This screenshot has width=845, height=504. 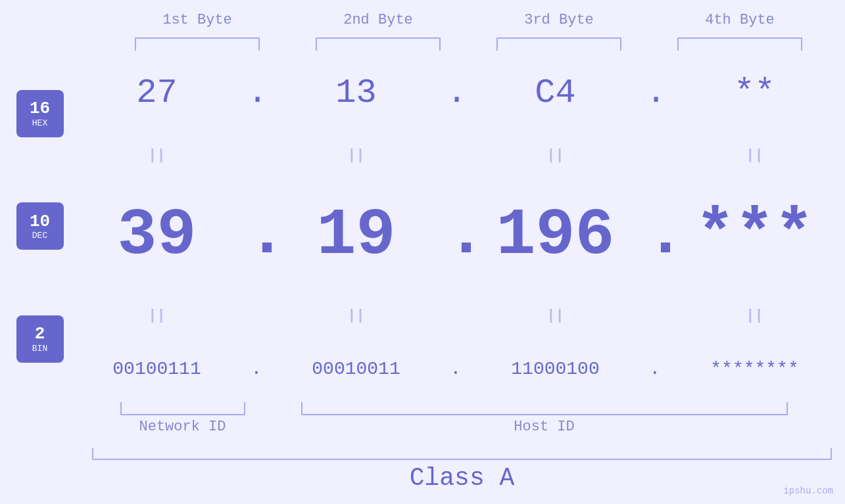 I want to click on dec-badge: 10 DEC, so click(x=40, y=226).